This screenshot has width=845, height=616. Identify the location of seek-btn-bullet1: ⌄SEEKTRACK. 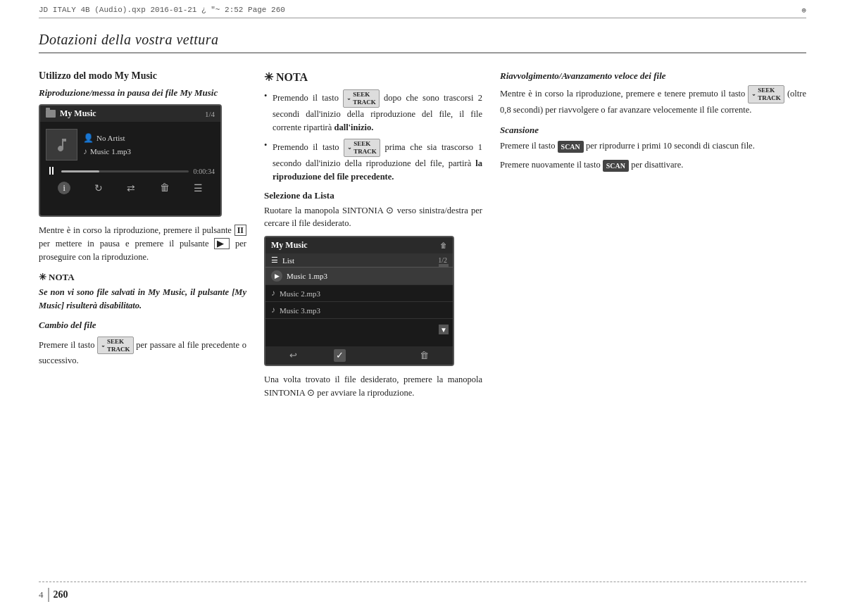
(361, 99).